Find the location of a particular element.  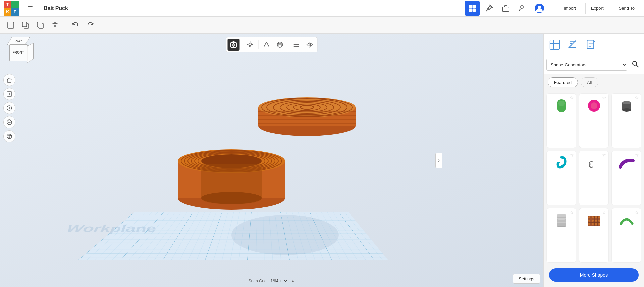

camera-controls is located at coordinates (9, 108).